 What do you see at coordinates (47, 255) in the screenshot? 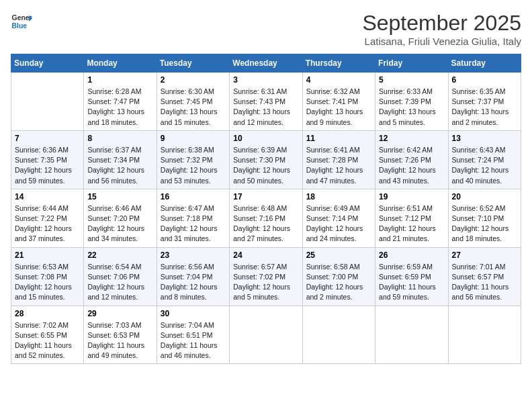
I see `day-number: 21` at bounding box center [47, 255].